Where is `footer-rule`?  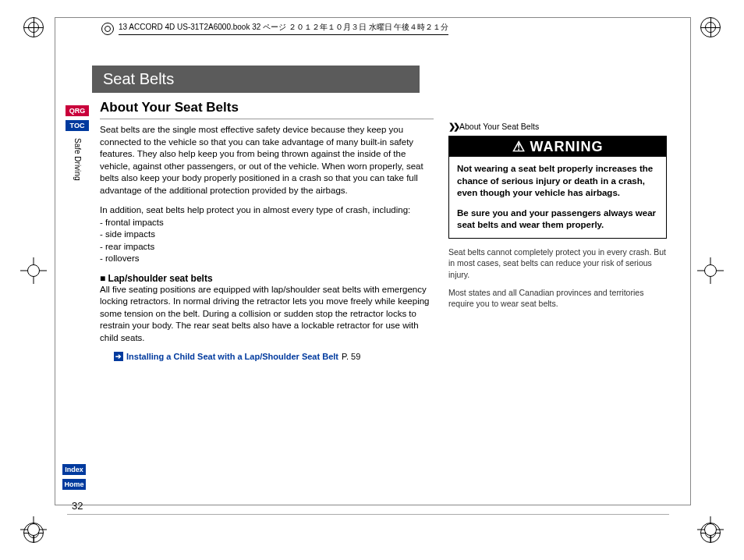
footer-rule is located at coordinates (368, 515).